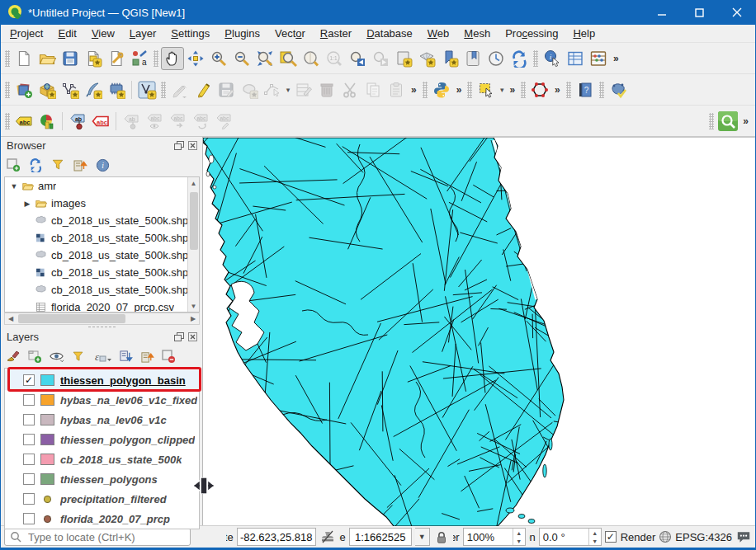 This screenshot has width=756, height=550. Describe the element at coordinates (249, 90) in the screenshot. I see `digitize-shape-button` at that location.